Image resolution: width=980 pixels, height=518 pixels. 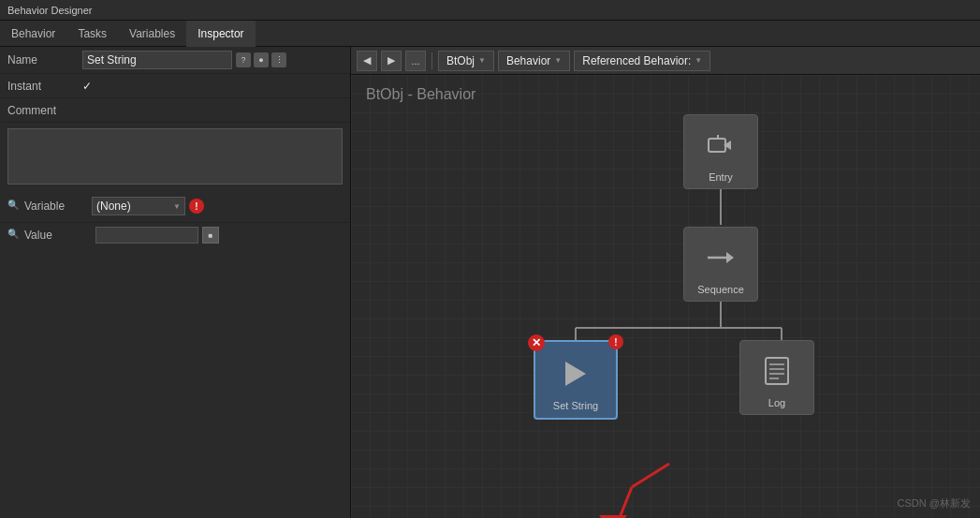 What do you see at coordinates (461, 61) in the screenshot?
I see `gameobject-label: BtObj` at bounding box center [461, 61].